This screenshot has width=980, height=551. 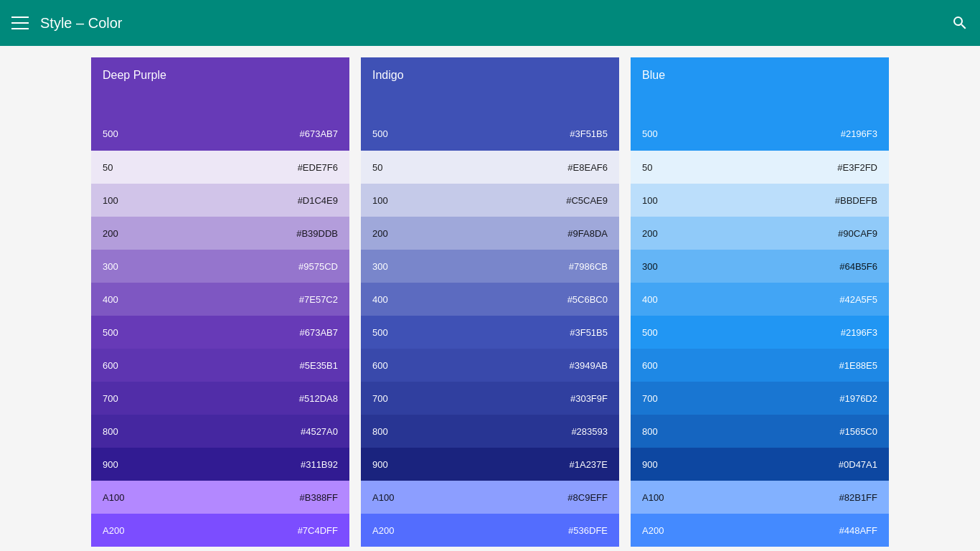 I want to click on app-header: Style – Color, so click(x=490, y=23).